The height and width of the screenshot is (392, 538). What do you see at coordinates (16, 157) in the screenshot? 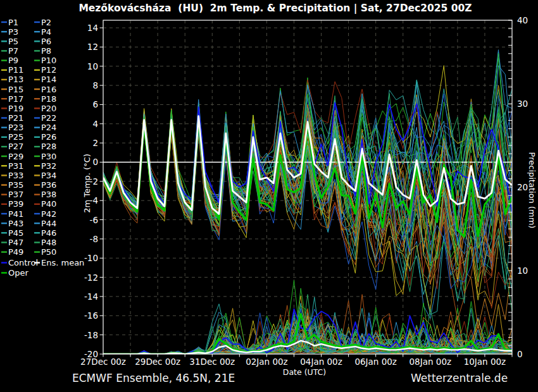
I see `legend-label: P29` at bounding box center [16, 157].